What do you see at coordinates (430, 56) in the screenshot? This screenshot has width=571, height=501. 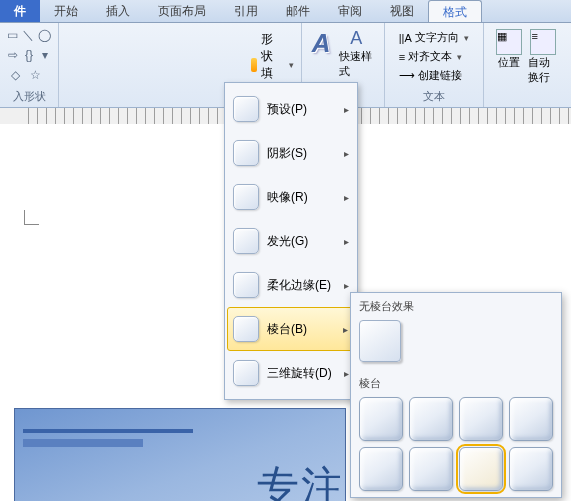 I see `align-text-label: 对齐文本` at bounding box center [430, 56].